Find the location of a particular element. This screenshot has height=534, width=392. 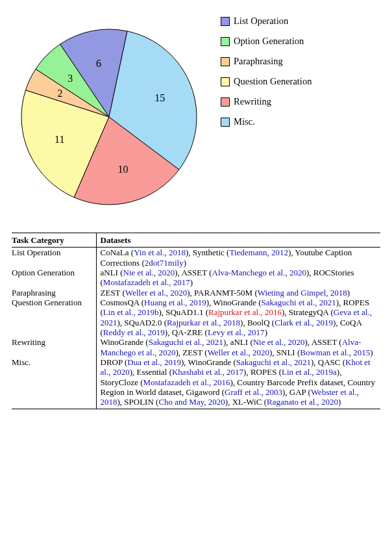

pie-slice-value: 2 is located at coordinates (60, 94).